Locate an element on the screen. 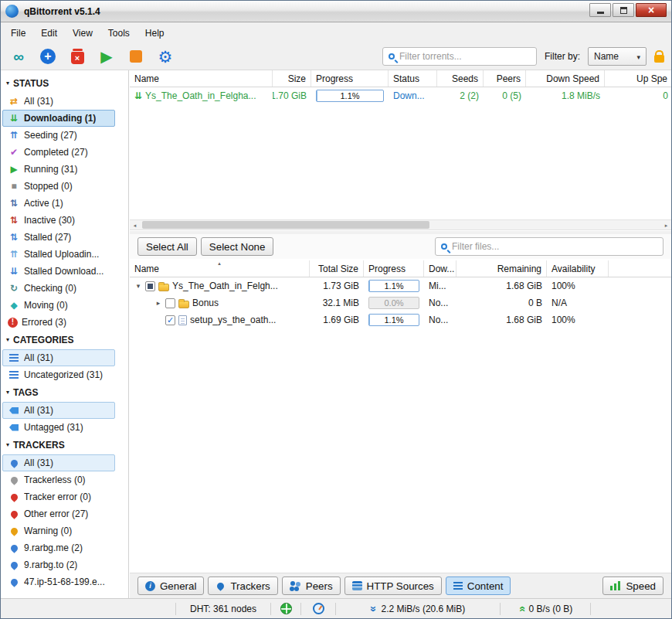  alt-speed-toggle is located at coordinates (318, 609).